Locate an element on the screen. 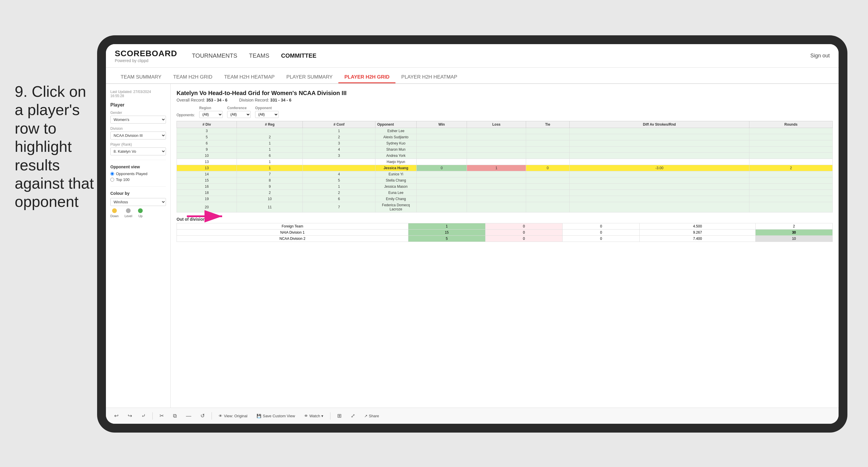  legend-up: Up is located at coordinates (141, 213).